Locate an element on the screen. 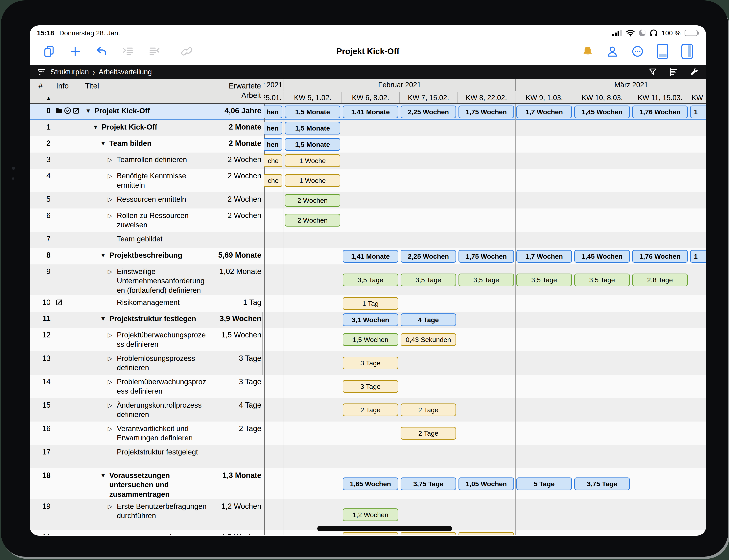  column-header-title: Titel is located at coordinates (145, 91).